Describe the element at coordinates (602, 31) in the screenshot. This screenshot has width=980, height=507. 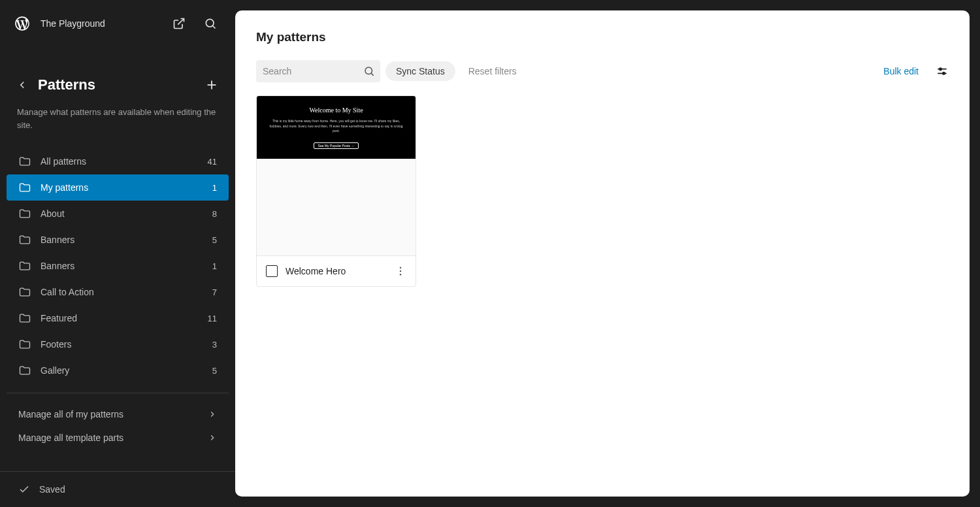
I see `page-title: My patterns` at that location.